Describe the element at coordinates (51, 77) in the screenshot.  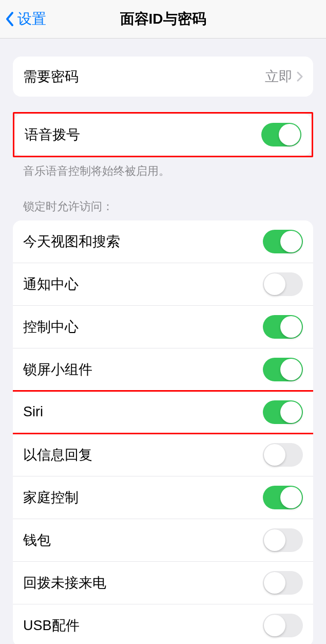
I see `require-passcode-label: 需要密码` at that location.